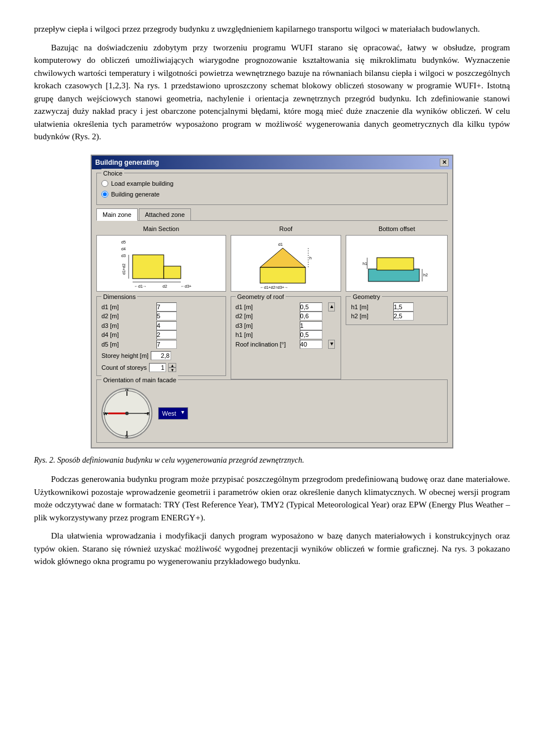  I want to click on bottom-geometry-group: Geometry h1 [m] h2 [m], so click(397, 310).